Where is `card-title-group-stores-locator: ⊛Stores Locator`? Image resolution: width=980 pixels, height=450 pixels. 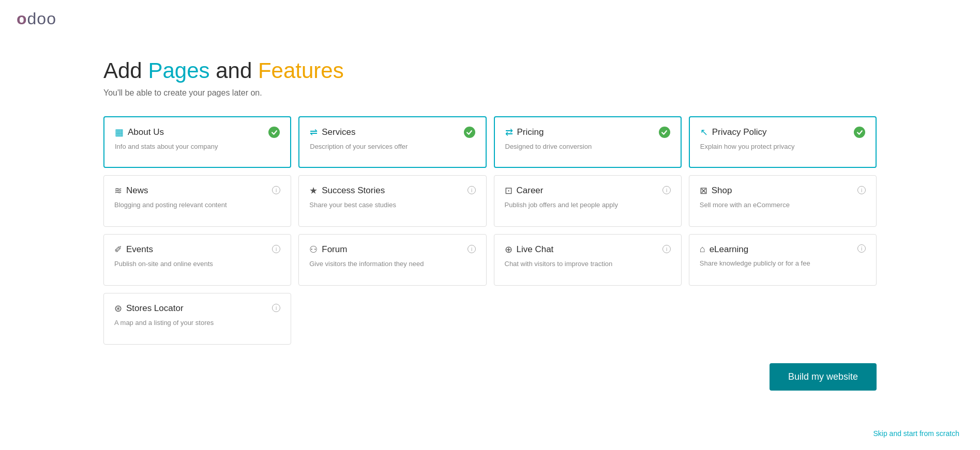 card-title-group-stores-locator: ⊛Stores Locator is located at coordinates (149, 308).